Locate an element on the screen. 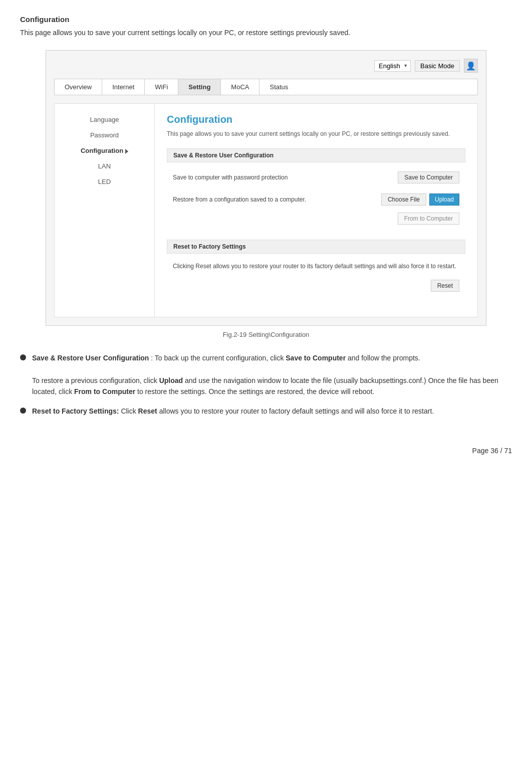  save-to-computer-button: Save to Computer is located at coordinates (429, 177).